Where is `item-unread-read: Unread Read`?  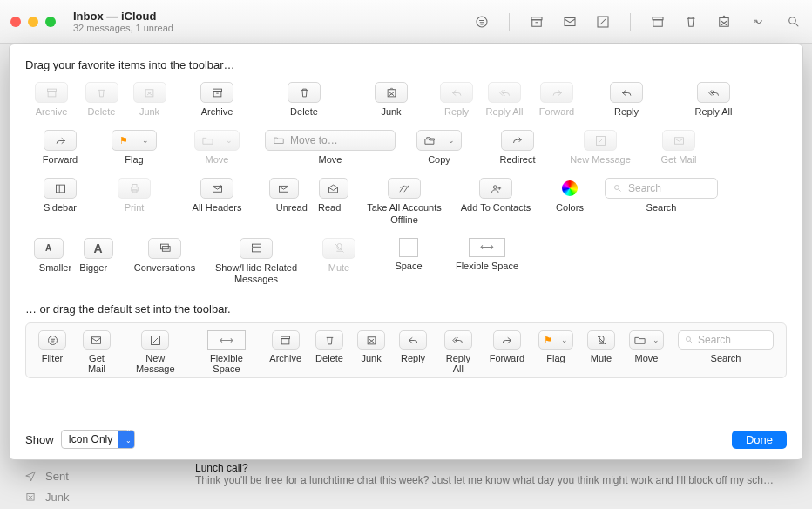
item-unread-read: Unread Read is located at coordinates (308, 201).